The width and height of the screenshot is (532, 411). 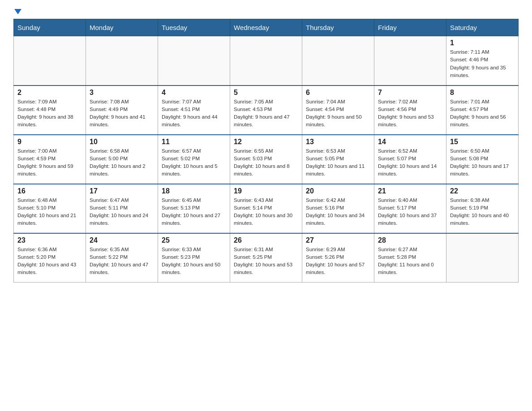 What do you see at coordinates (338, 240) in the screenshot?
I see `day-number: 27` at bounding box center [338, 240].